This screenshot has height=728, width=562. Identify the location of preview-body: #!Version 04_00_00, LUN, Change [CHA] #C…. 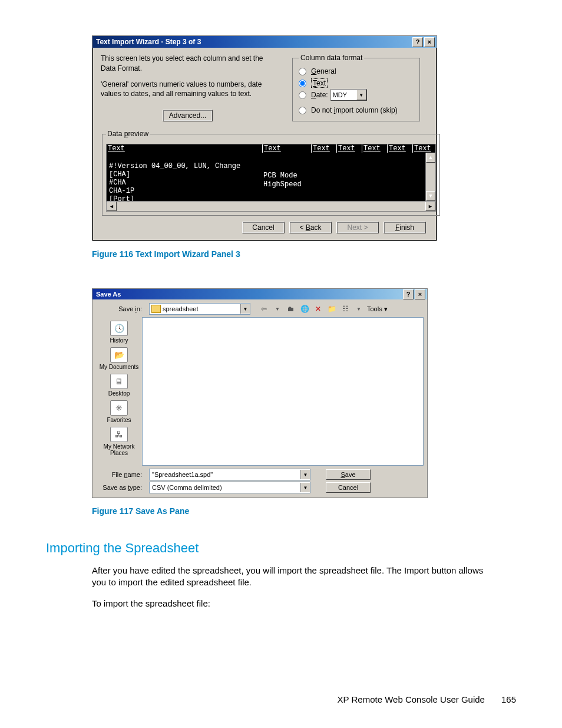
(271, 177).